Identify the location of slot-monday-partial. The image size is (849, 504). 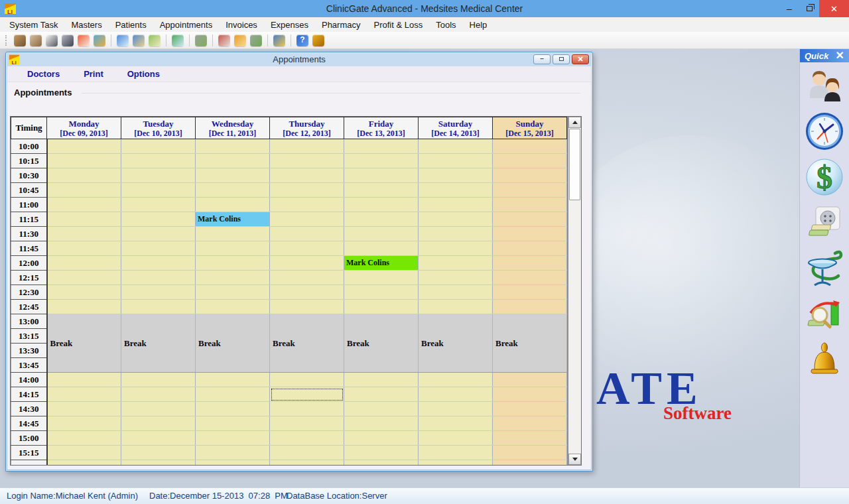
(84, 463).